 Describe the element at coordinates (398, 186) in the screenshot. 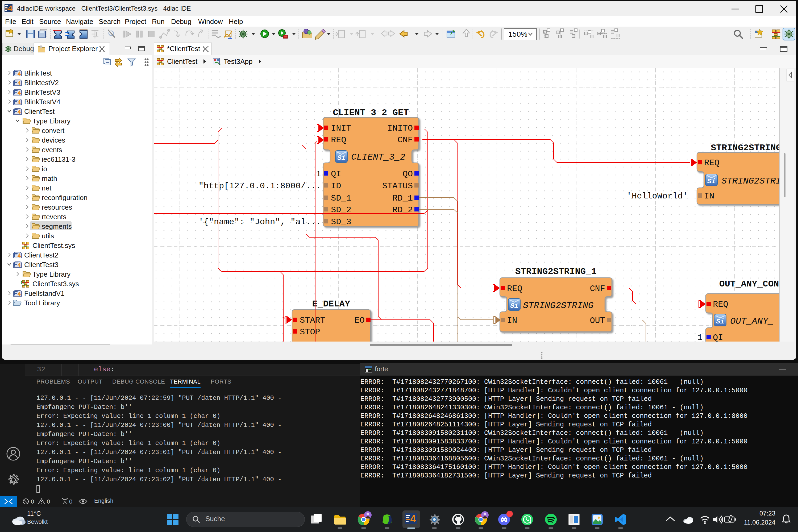

I see `svg-text: STATUS` at that location.